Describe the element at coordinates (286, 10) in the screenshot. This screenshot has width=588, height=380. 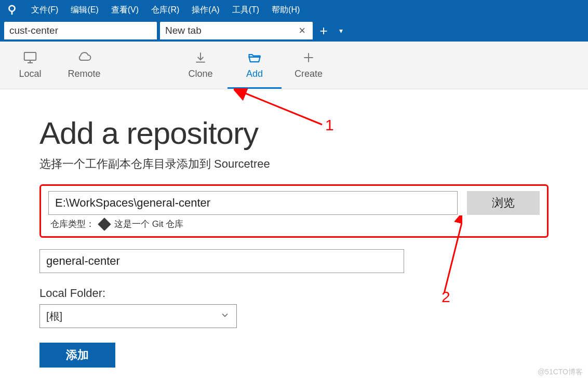
I see `menu-help: 帮助(H)` at that location.